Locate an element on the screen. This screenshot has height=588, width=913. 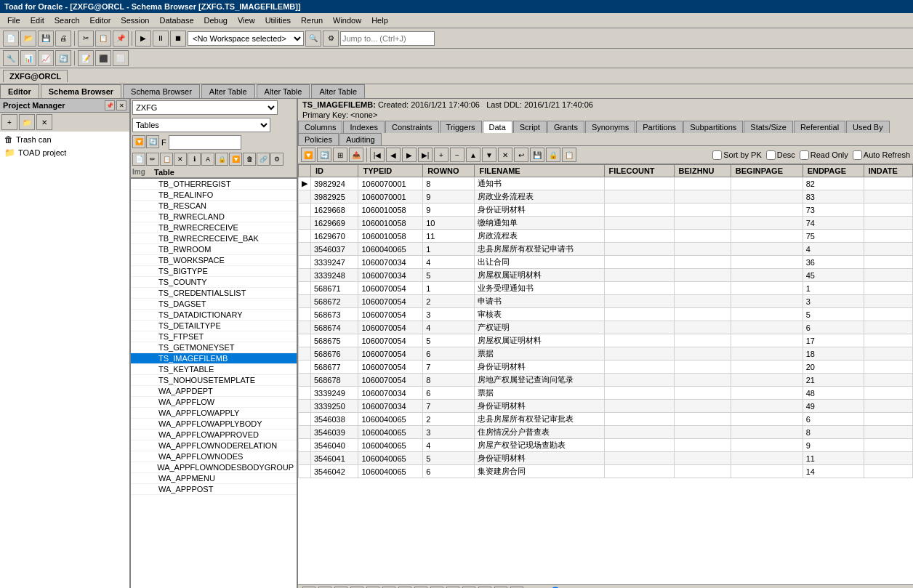
tab-synonyms: Synonyms is located at coordinates (611, 126).